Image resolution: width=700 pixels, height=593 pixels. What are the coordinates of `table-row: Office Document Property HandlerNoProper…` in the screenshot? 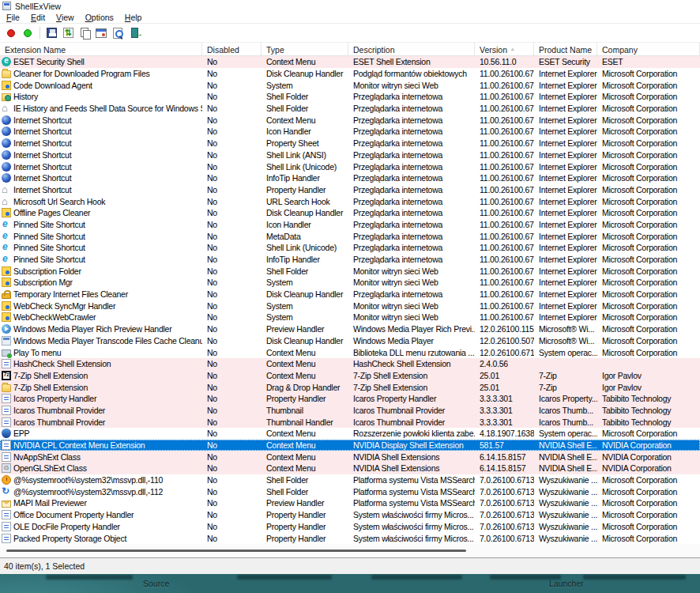 It's located at (350, 516).